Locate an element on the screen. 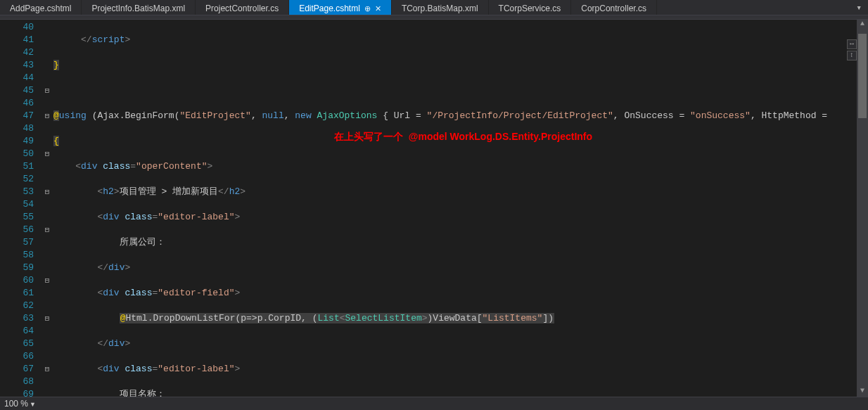 The width and height of the screenshot is (868, 410). tab-corpcontroller: CorpController.cs is located at coordinates (614, 7).